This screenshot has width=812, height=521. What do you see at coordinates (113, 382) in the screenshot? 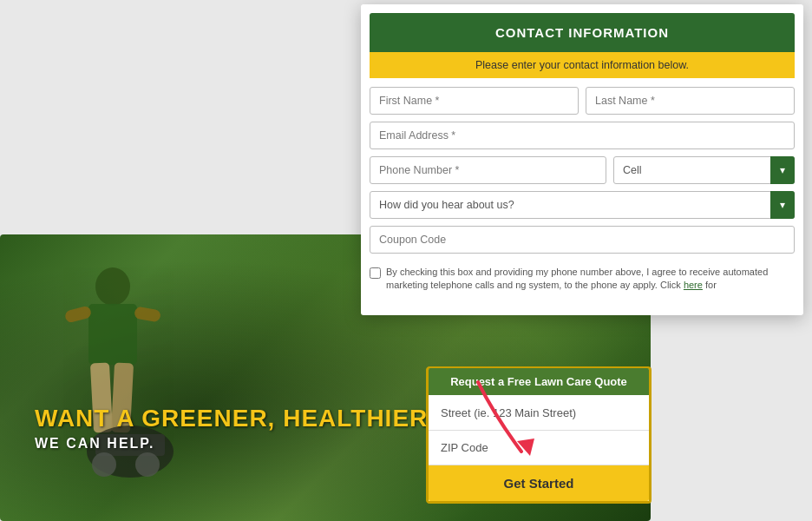
I see `person-silhouette` at bounding box center [113, 382].